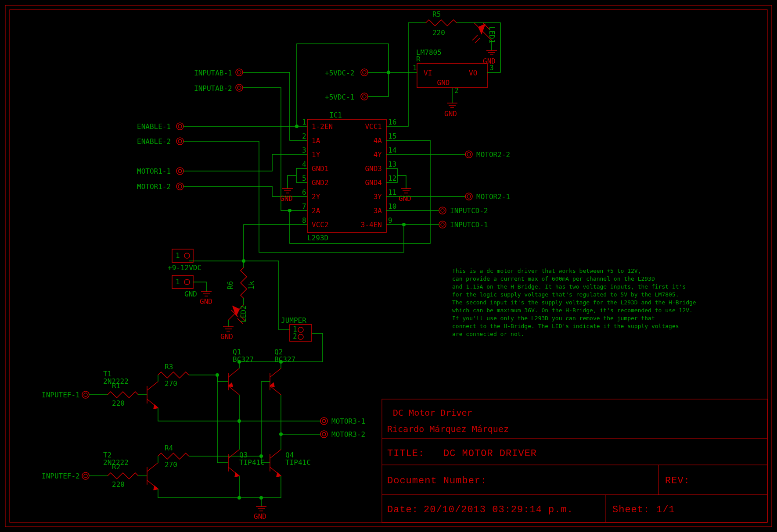  What do you see at coordinates (392, 164) in the screenshot?
I see `svg-text: 13` at bounding box center [392, 164].